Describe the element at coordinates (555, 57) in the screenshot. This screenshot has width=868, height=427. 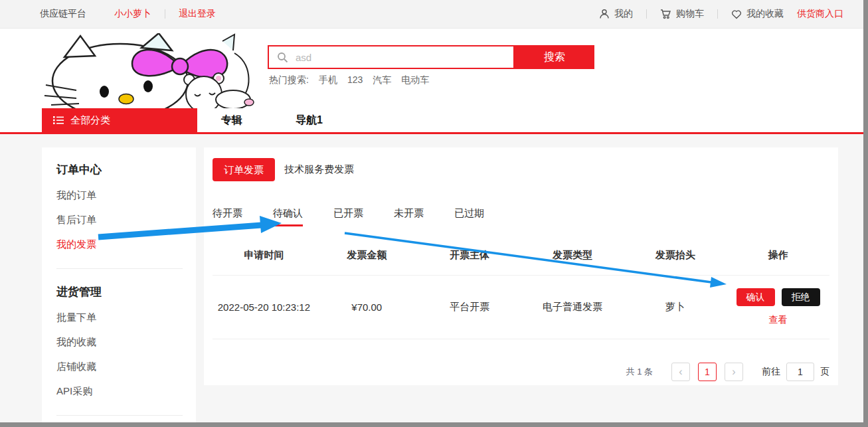
I see `search-button: 搜索` at that location.